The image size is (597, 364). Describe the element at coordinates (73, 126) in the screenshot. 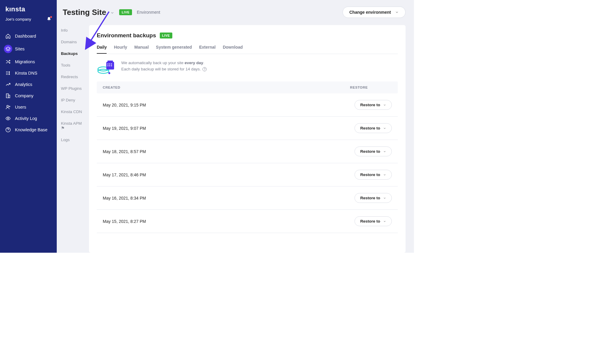

I see `subnav-item-kinsta-apm-: Kinsta APM ⚑` at that location.